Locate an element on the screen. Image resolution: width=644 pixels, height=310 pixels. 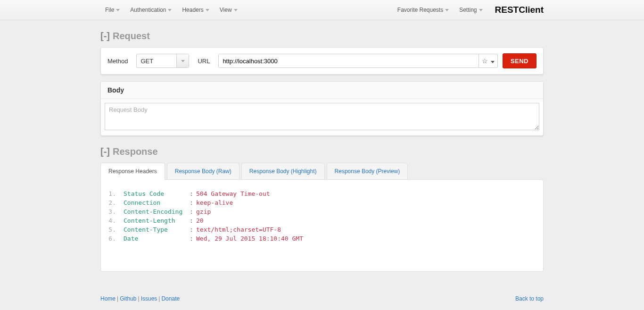
header-name: Content-Length is located at coordinates (157, 221).